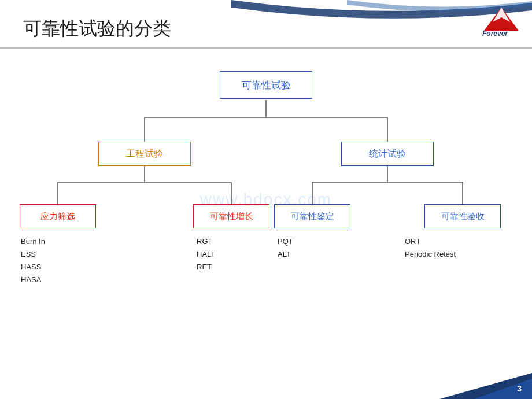  Describe the element at coordinates (206, 242) in the screenshot. I see `growth-item-1: RGT` at that location.